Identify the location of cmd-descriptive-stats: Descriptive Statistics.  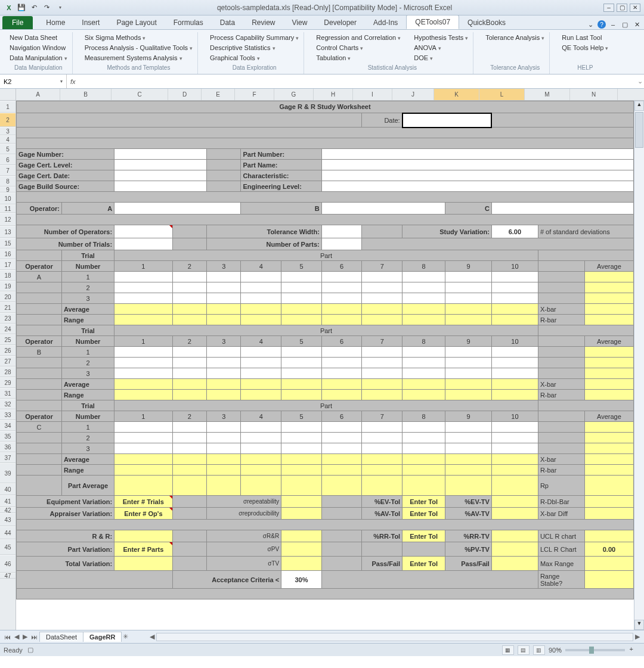
(254, 48).